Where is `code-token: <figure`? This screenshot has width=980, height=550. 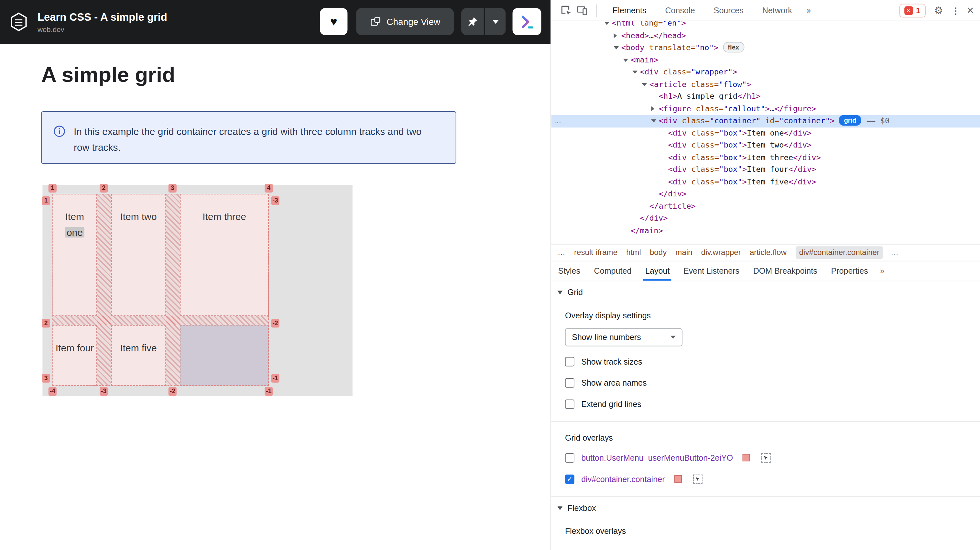 code-token: <figure is located at coordinates (675, 109).